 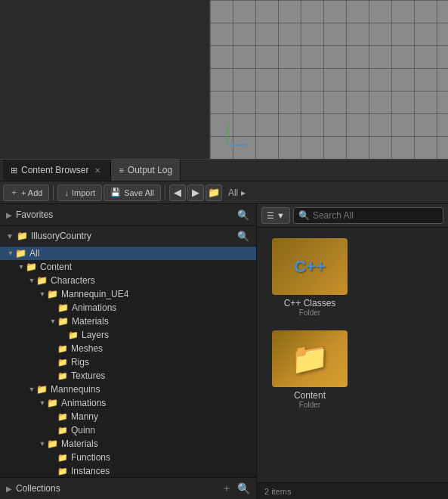 I want to click on collections-actions: ＋ 🔍, so click(x=235, y=488).